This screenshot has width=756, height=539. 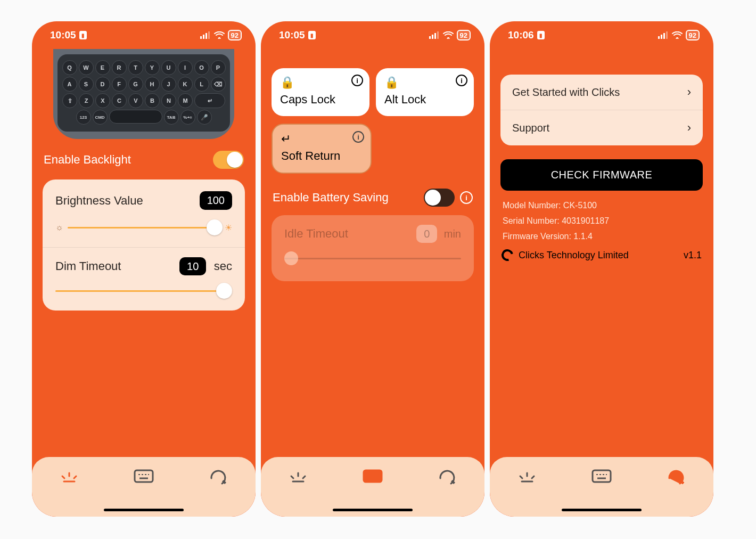 I want to click on battery-saving-switch, so click(x=439, y=198).